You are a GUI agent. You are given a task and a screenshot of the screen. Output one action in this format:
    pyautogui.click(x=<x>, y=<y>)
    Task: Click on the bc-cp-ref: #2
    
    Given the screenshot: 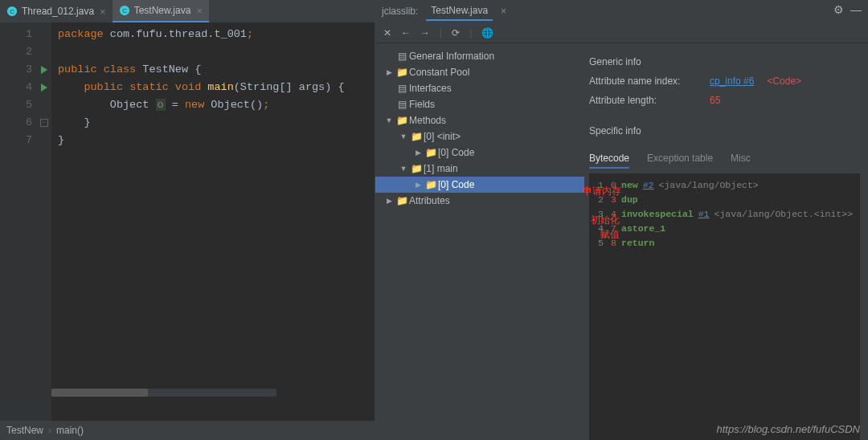 What is the action you would take?
    pyautogui.click(x=649, y=185)
    